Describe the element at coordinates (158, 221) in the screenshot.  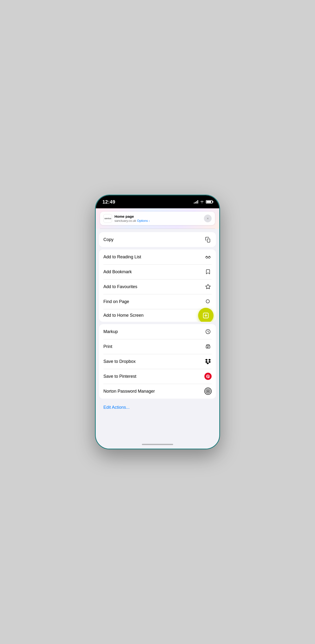
I see `url-domain-row: sanctuary.co.uk Options ›` at that location.